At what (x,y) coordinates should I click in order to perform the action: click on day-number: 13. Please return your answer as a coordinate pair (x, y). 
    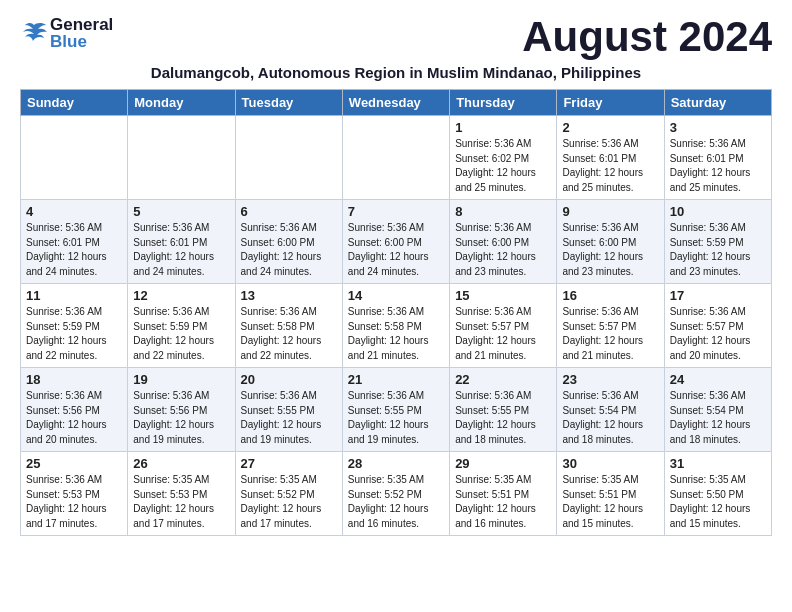
    Looking at the image, I should click on (289, 296).